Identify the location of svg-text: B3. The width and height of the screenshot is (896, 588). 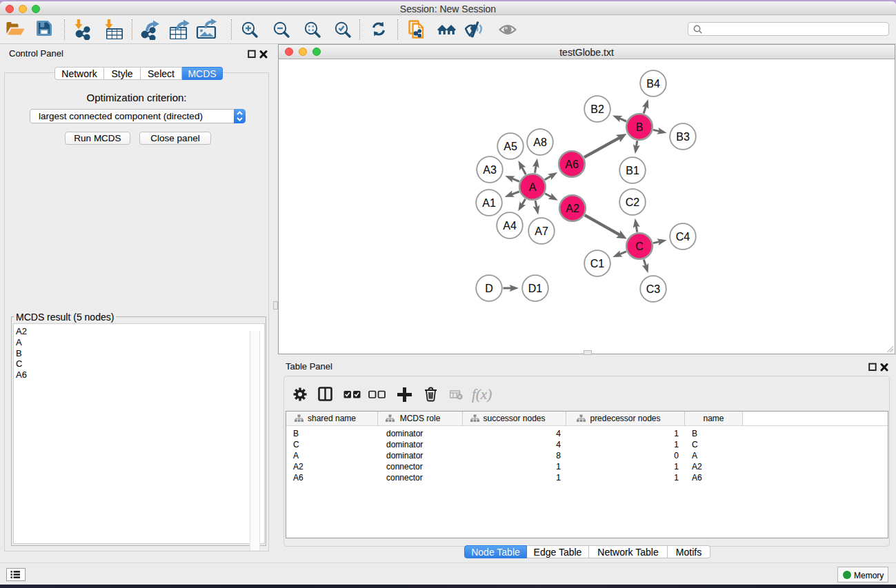
(683, 136).